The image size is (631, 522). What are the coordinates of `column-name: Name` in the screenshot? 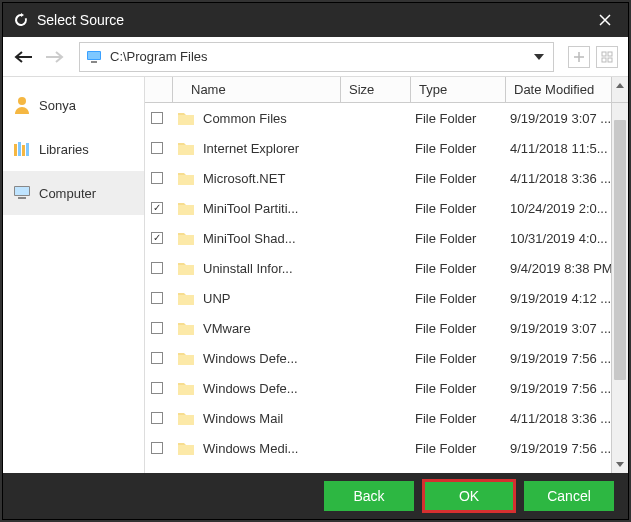 It's located at (257, 90).